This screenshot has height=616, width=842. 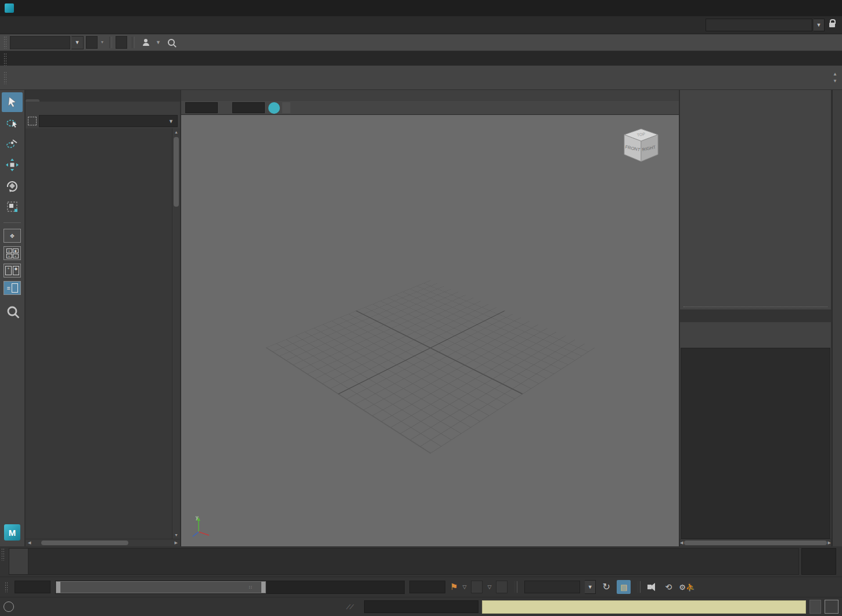 I want to click on ground-grid, so click(x=430, y=367).